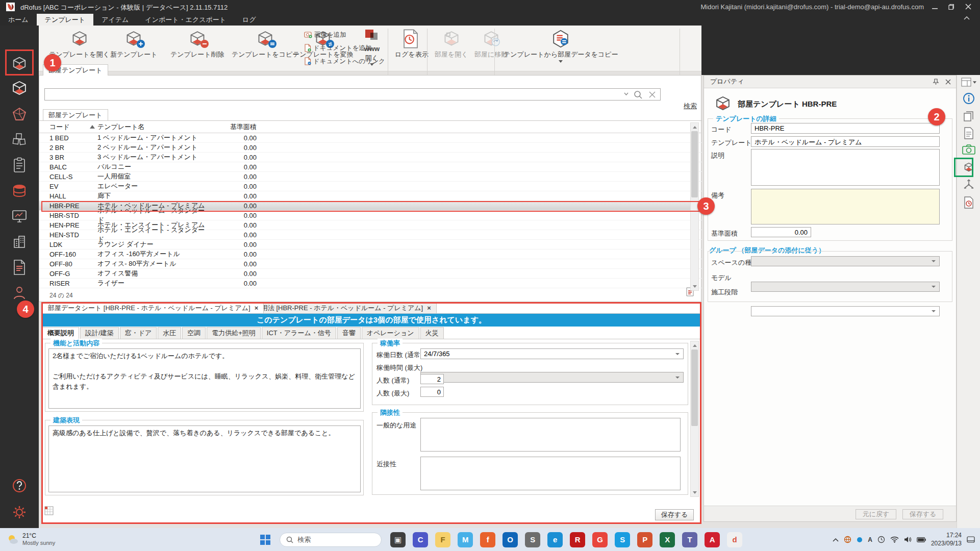 Image resolution: width=980 pixels, height=551 pixels. I want to click on table-row: BALC バルコニー 0.00, so click(370, 167).